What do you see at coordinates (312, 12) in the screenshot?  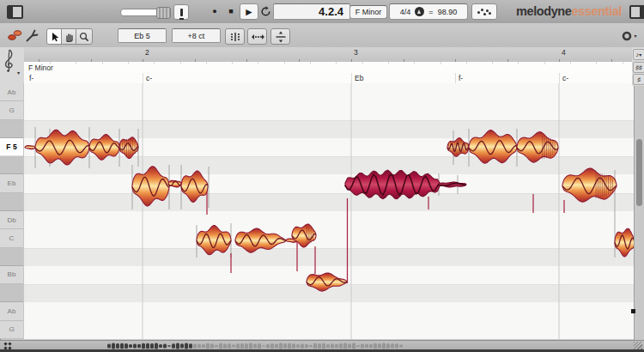 I see `song-position-display: 4.2.4` at bounding box center [312, 12].